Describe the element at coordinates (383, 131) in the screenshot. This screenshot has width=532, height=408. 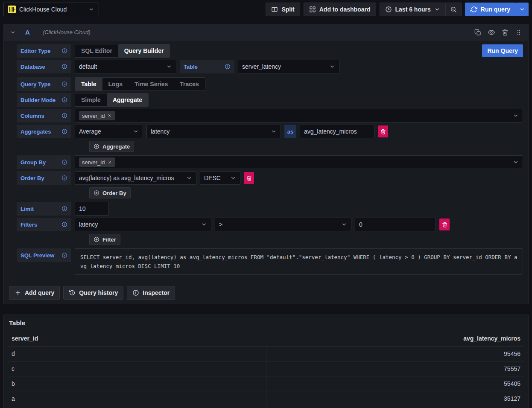
I see `remove-aggregate-button` at that location.